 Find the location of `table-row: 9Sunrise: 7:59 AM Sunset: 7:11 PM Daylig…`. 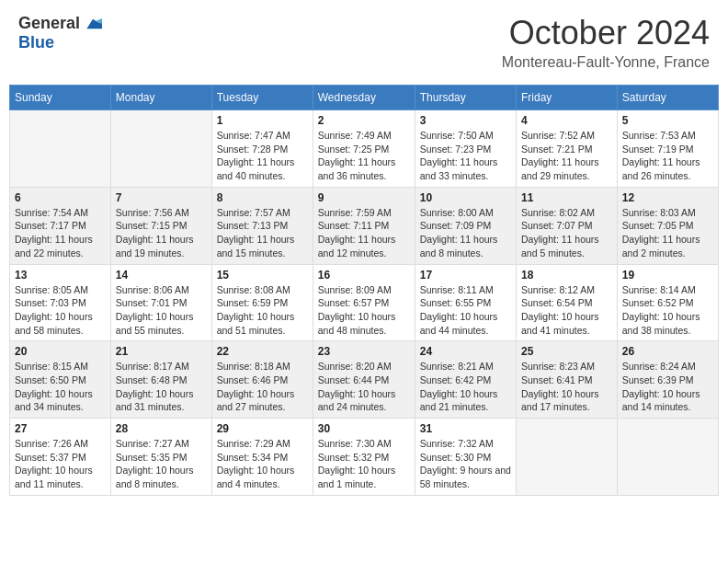

table-row: 9Sunrise: 7:59 AM Sunset: 7:11 PM Daylig… is located at coordinates (364, 225).